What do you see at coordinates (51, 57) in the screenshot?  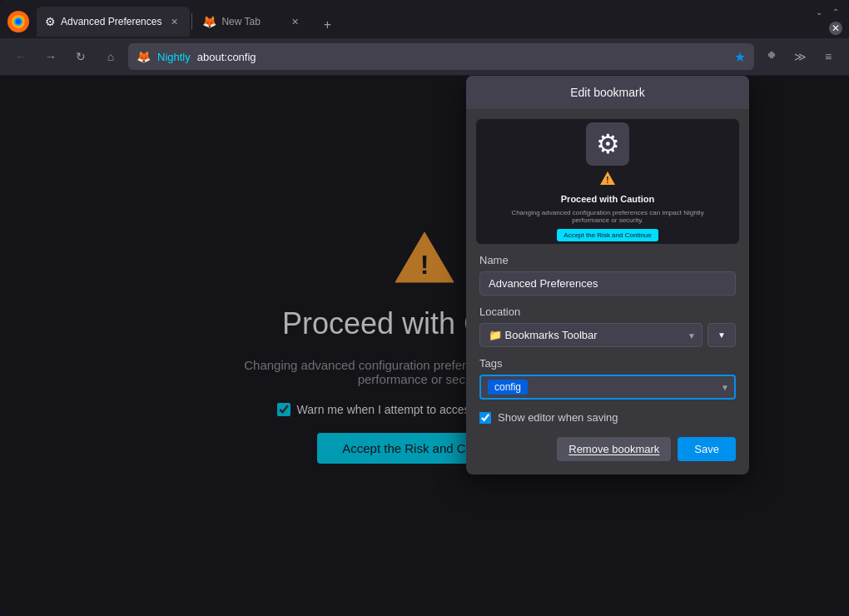 I see `forward-button: →` at bounding box center [51, 57].